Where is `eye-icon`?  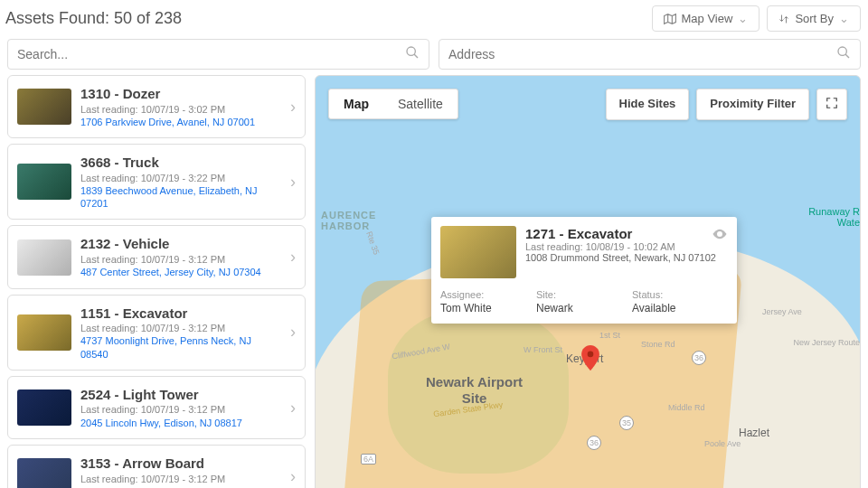 eye-icon is located at coordinates (720, 236).